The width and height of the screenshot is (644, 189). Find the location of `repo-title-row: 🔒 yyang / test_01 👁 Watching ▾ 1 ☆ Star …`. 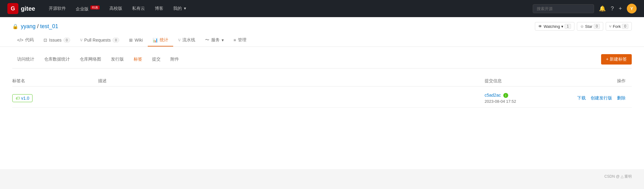

repo-title-row: 🔒 yyang / test_01 👁 Watching ▾ 1 ☆ Star … is located at coordinates (322, 28).